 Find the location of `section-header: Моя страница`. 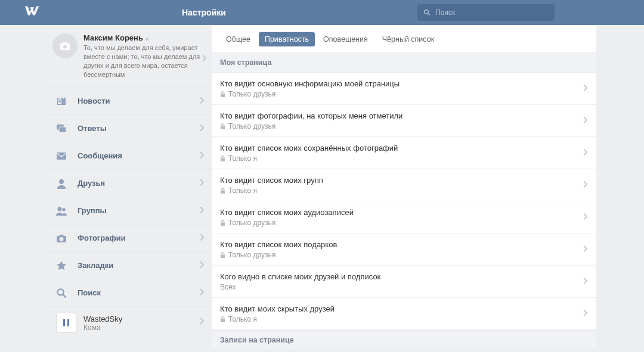

section-header: Моя страница is located at coordinates (404, 63).